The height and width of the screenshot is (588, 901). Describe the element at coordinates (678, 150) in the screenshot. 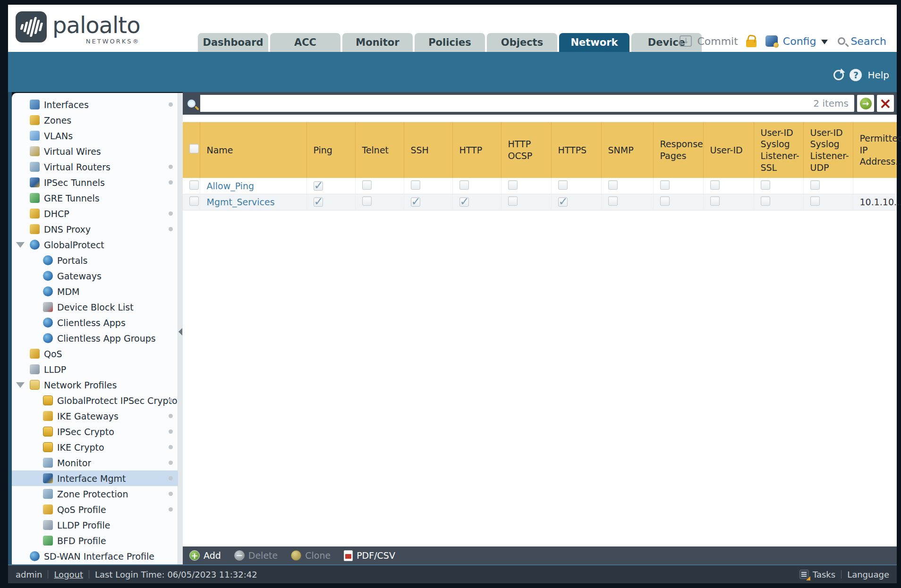

I see `col-response-pages: Response Pages` at that location.